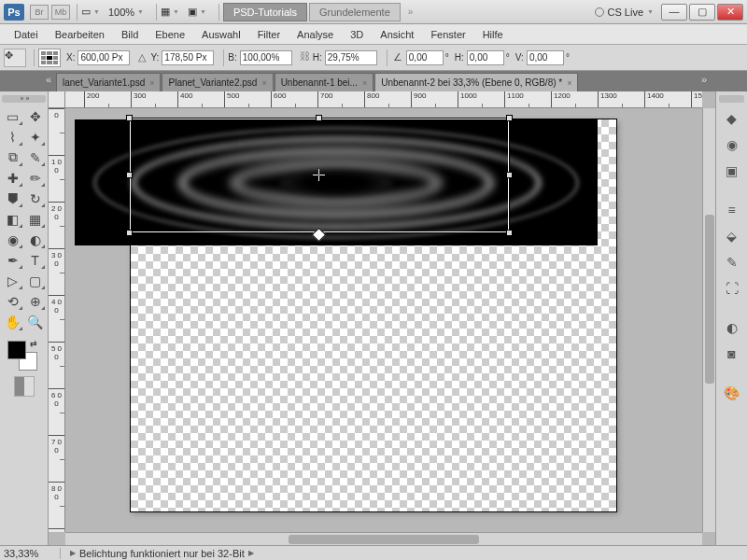 The height and width of the screenshot is (560, 747). I want to click on vskew-input, so click(545, 58).